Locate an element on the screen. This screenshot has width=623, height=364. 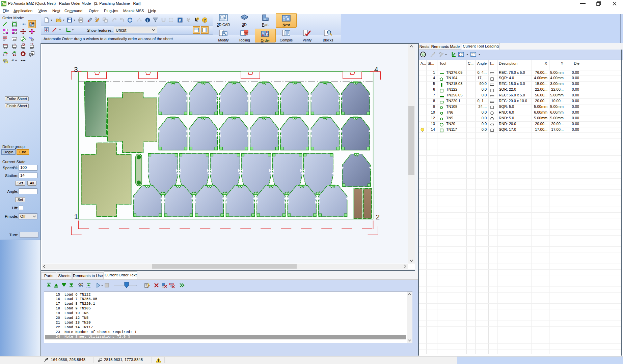
svg-text: 3 is located at coordinates (76, 69).